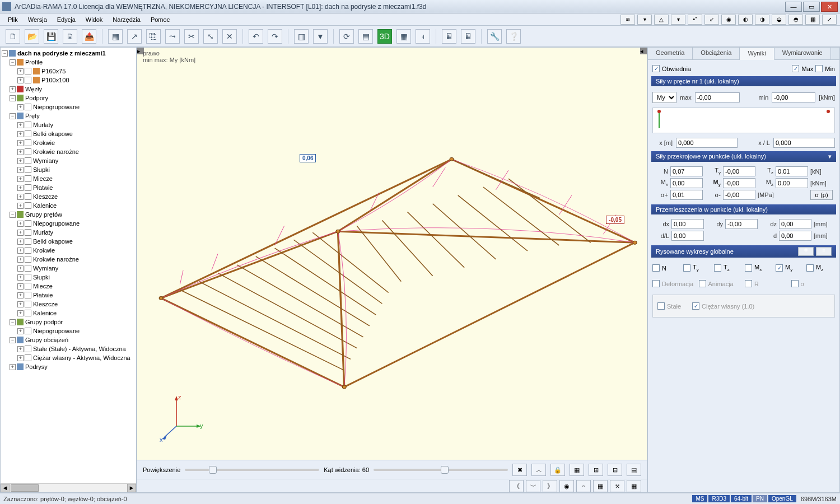 This screenshot has height=504, width=840. What do you see at coordinates (516, 486) in the screenshot?
I see `left-icon: 《` at bounding box center [516, 486].